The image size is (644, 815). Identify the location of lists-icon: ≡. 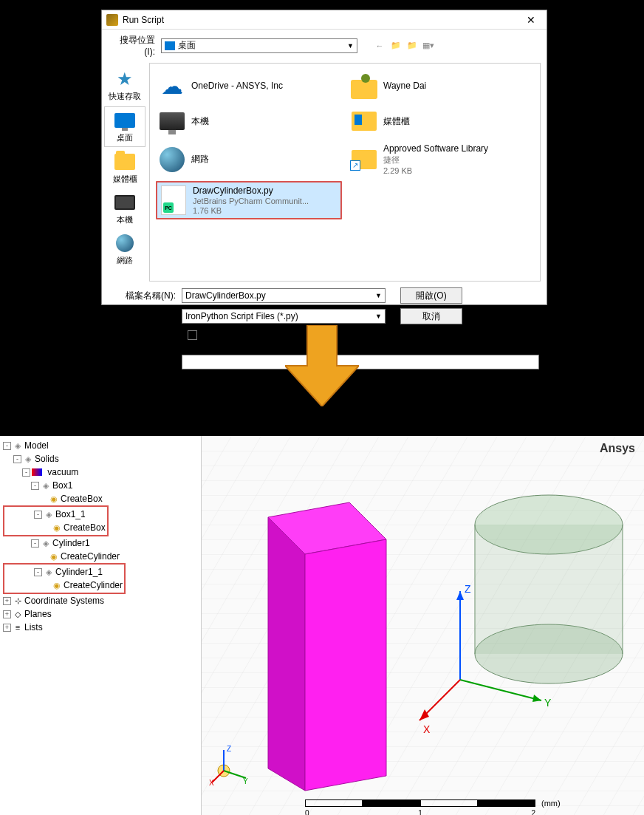
(18, 627).